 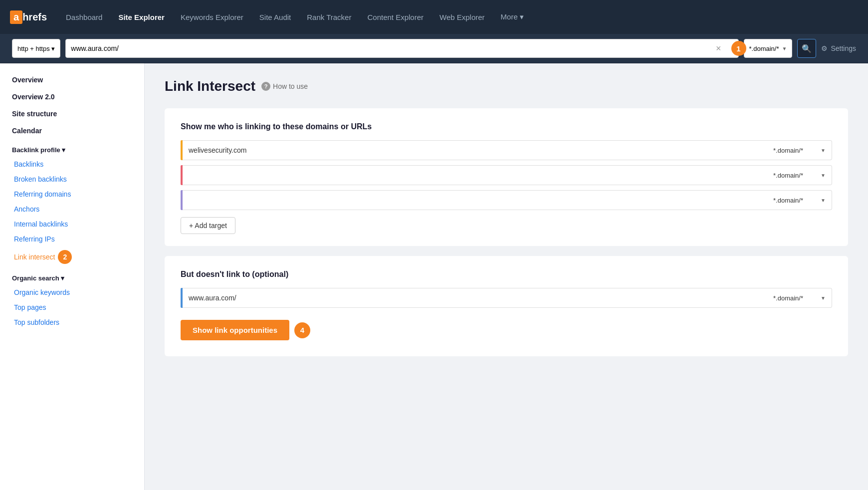 What do you see at coordinates (843, 48) in the screenshot?
I see `settings-label: Settings` at bounding box center [843, 48].